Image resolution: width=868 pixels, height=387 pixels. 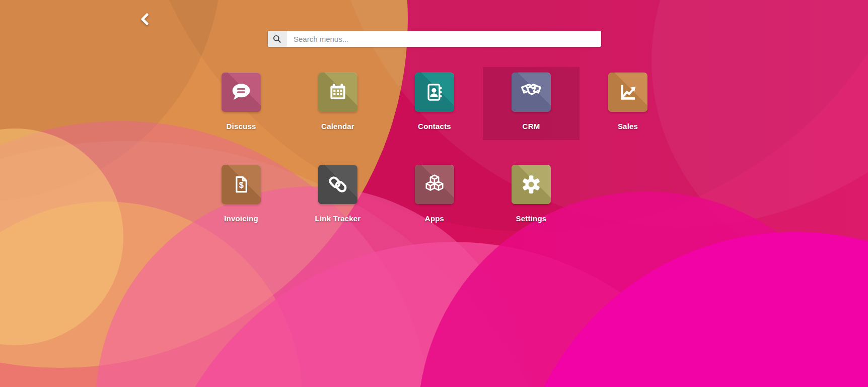 I want to click on address-book-icon, so click(x=435, y=92).